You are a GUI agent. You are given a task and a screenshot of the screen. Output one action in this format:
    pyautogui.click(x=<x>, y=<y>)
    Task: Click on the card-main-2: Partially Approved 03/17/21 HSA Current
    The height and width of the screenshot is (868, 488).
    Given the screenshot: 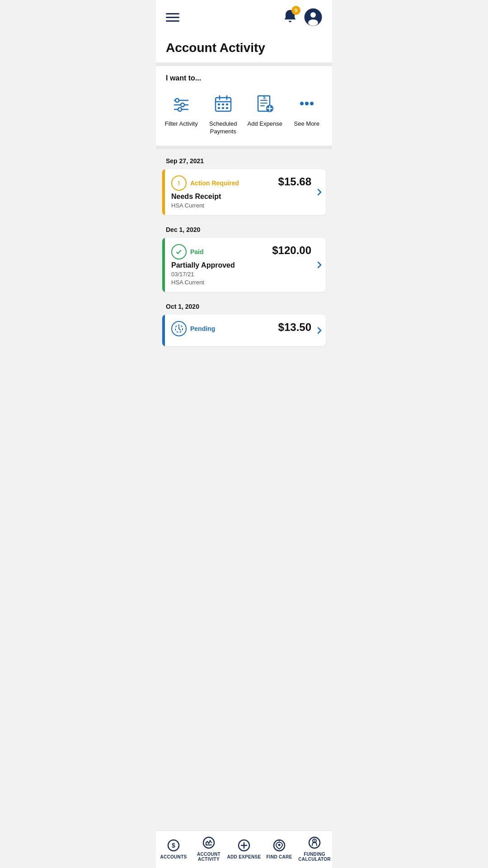 What is the action you would take?
    pyautogui.click(x=241, y=274)
    